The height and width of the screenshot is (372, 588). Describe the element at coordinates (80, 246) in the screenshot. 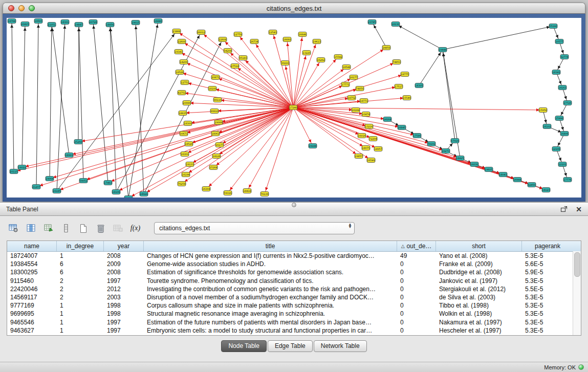

I see `column-header-in_degree: in_degree` at that location.